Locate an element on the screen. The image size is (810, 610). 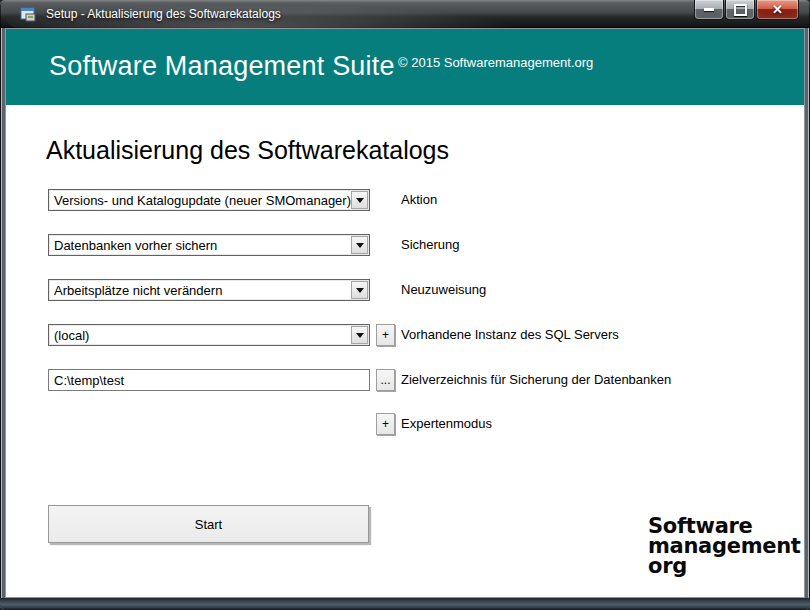
browse-button: ... is located at coordinates (386, 380).